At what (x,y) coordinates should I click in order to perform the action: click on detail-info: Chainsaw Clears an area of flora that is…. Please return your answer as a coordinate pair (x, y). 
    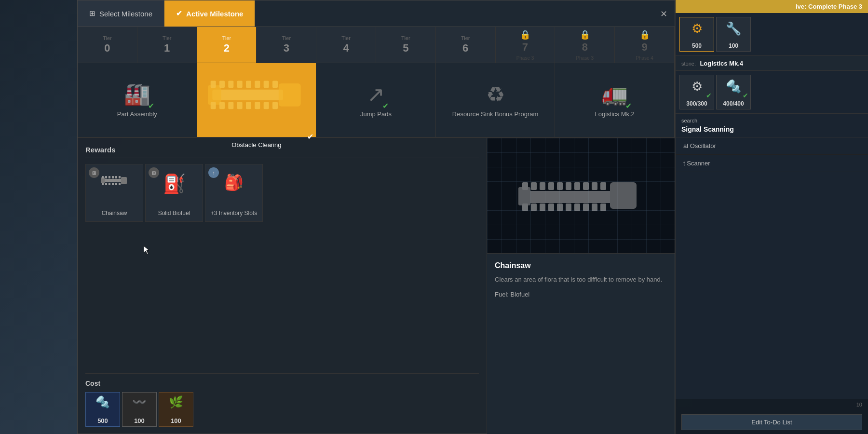
    Looking at the image, I should click on (581, 344).